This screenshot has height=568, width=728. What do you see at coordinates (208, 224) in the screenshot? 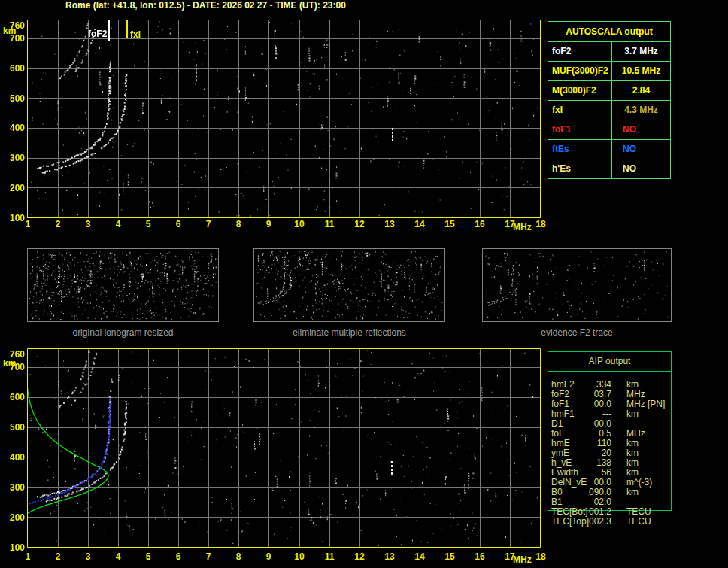
I see `top-plot-x-tick-label: 7` at bounding box center [208, 224].